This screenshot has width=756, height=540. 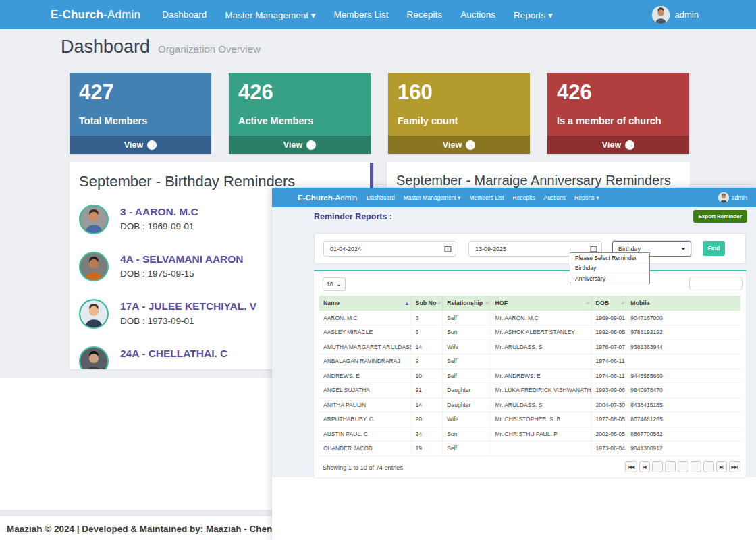 I want to click on nav-item: Auctions, so click(x=478, y=15).